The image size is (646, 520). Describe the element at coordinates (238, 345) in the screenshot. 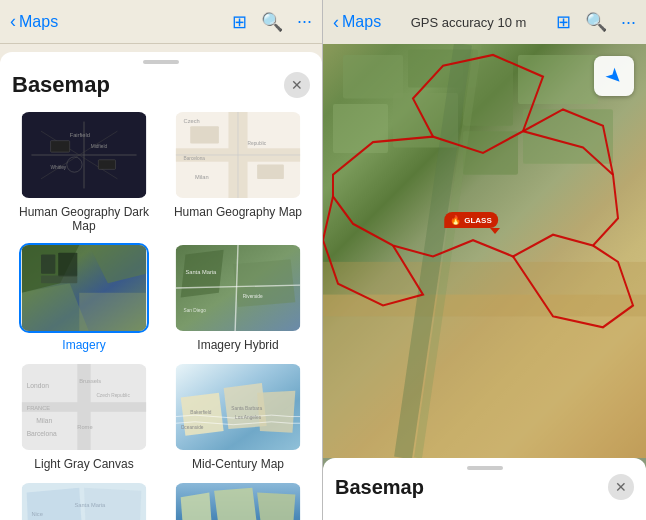

I see `label-hybrid: Imagery Hybrid` at that location.